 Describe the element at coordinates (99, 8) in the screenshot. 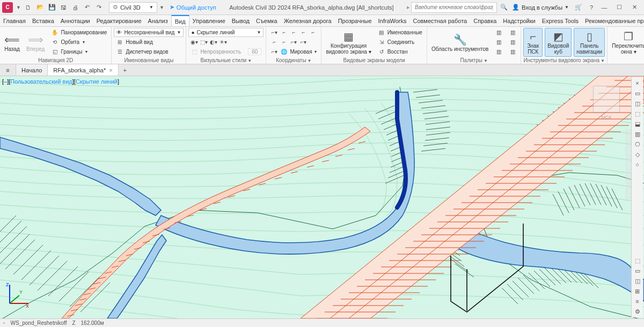

I see `redo-icon: ↷` at that location.